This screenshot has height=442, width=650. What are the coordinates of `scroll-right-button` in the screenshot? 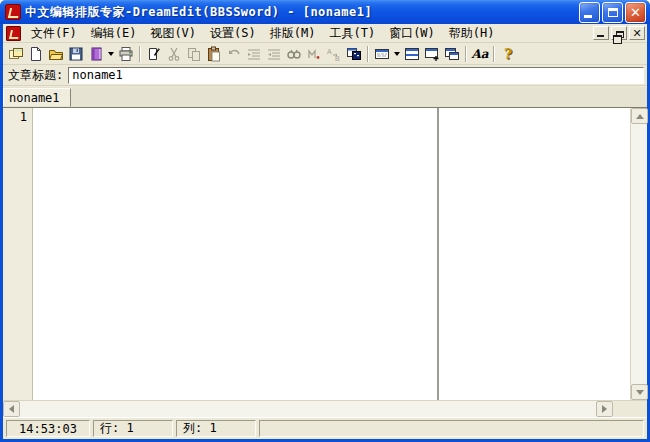 It's located at (604, 409).